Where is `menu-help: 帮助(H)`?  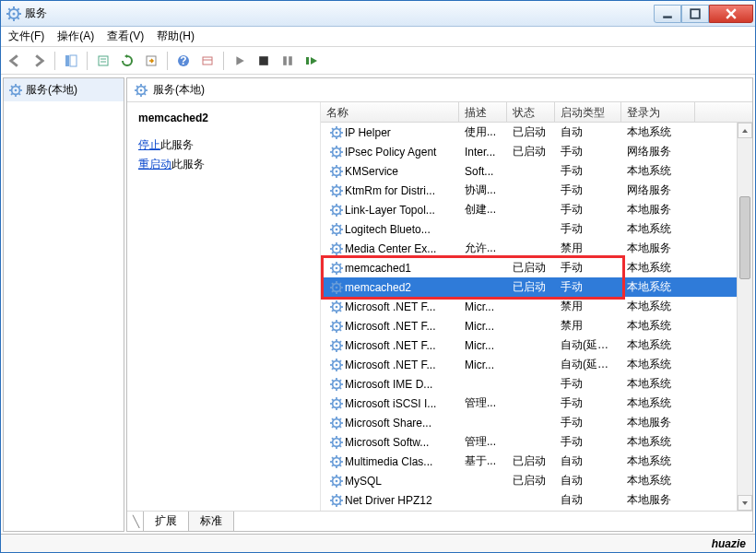
menu-help: 帮助(H) is located at coordinates (175, 37).